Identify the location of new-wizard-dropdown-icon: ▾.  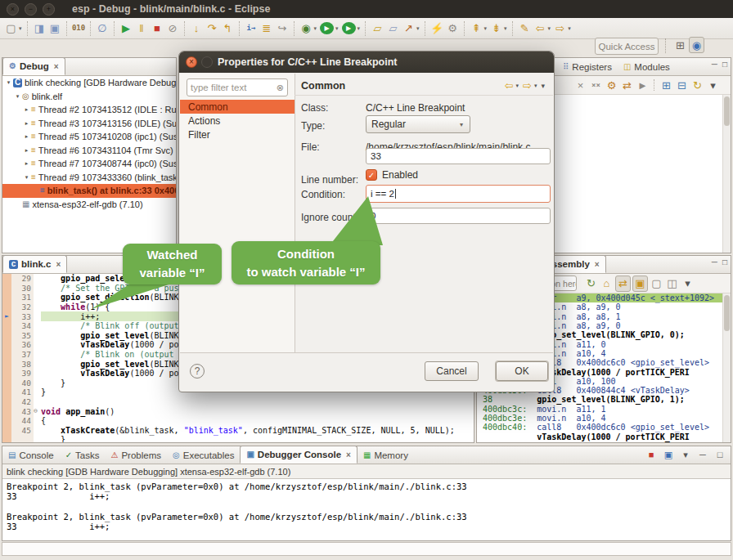
(20, 29).